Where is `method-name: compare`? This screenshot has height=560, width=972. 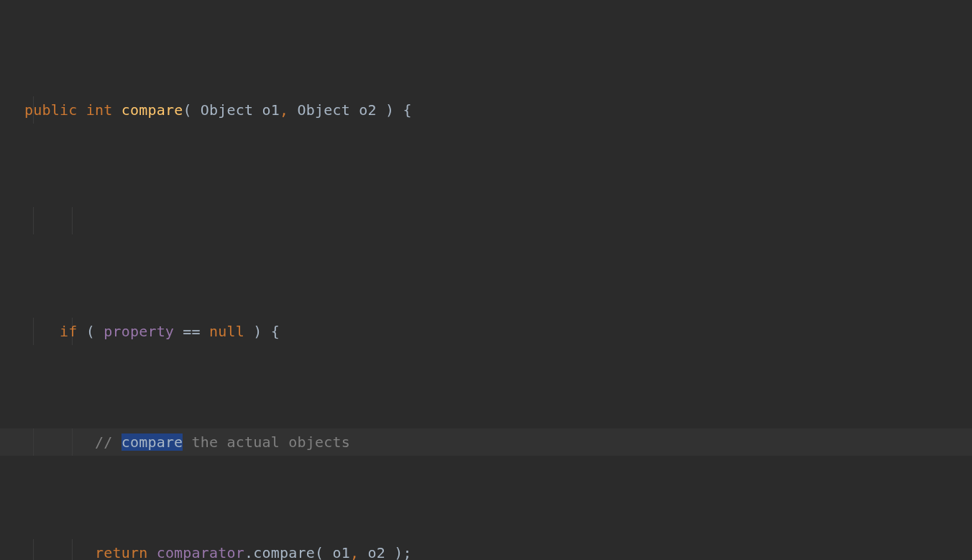
method-name: compare is located at coordinates (152, 110).